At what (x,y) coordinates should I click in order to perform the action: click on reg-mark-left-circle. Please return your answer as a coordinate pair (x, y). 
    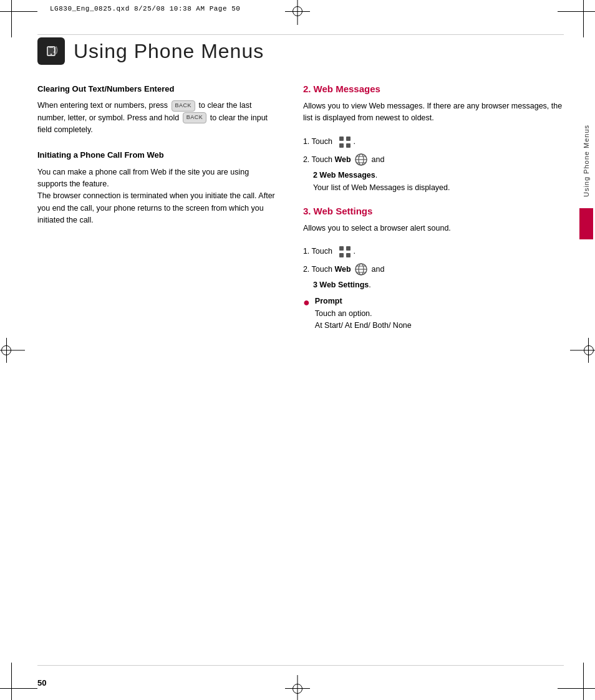
    Looking at the image, I should click on (6, 350).